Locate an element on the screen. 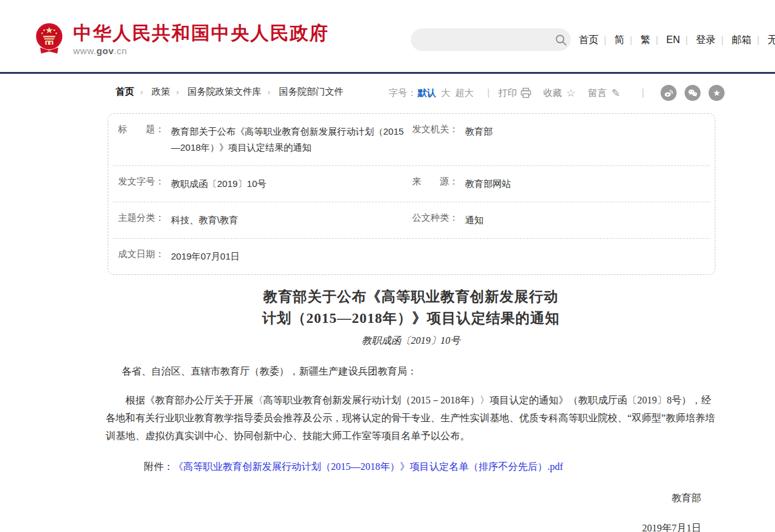 Image resolution: width=775 pixels, height=532 pixels. print-button: 打印 is located at coordinates (515, 93).